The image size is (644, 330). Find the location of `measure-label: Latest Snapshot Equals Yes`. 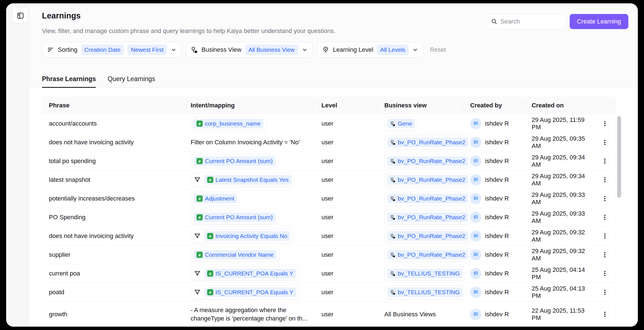

measure-label: Latest Snapshot Equals Yes is located at coordinates (252, 180).